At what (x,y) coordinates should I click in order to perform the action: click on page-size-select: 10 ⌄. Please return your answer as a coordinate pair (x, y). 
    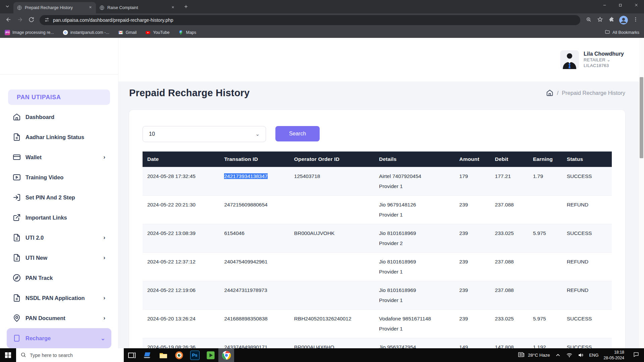
    Looking at the image, I should click on (204, 134).